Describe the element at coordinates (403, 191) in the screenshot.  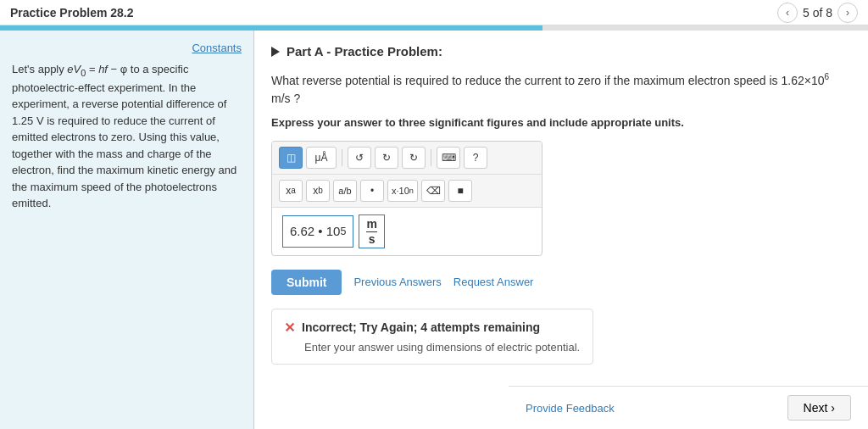
I see `sci-button: x·10n` at that location.